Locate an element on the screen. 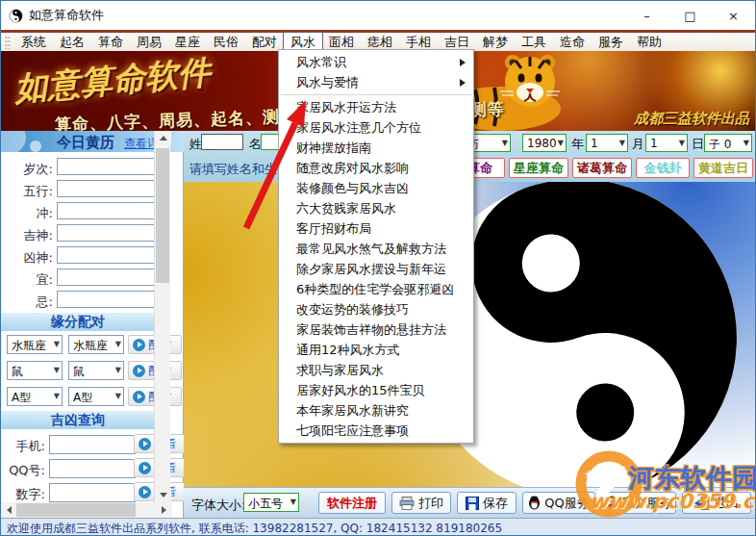  wuxing-input is located at coordinates (106, 189).